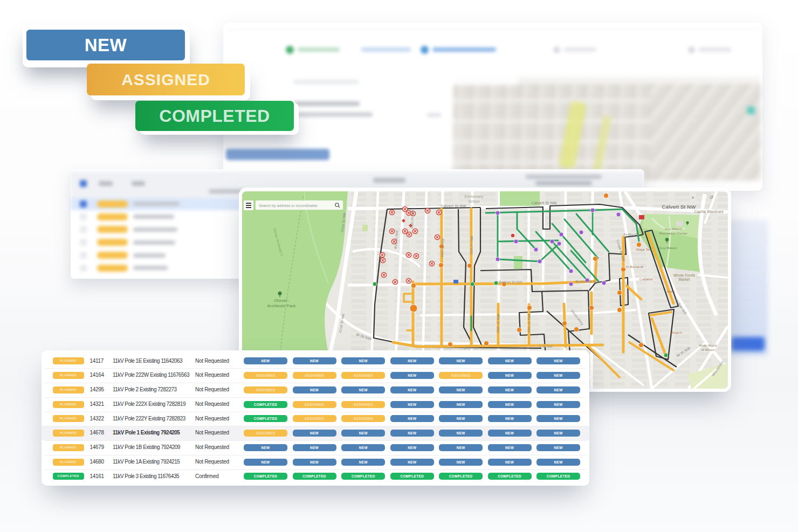  Describe the element at coordinates (708, 346) in the screenshot. I see `svg-text: Wide World` at that location.